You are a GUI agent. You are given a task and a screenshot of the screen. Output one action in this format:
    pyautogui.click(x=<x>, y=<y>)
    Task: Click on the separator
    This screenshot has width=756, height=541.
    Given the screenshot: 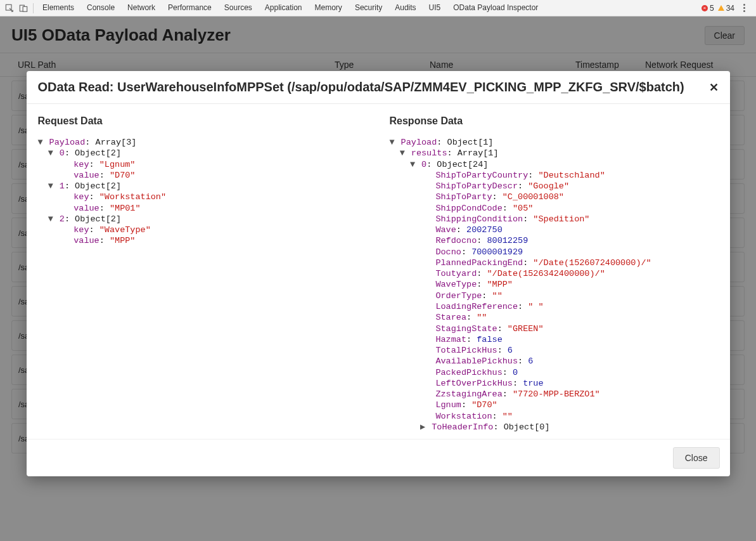 What is the action you would take?
    pyautogui.click(x=33, y=8)
    